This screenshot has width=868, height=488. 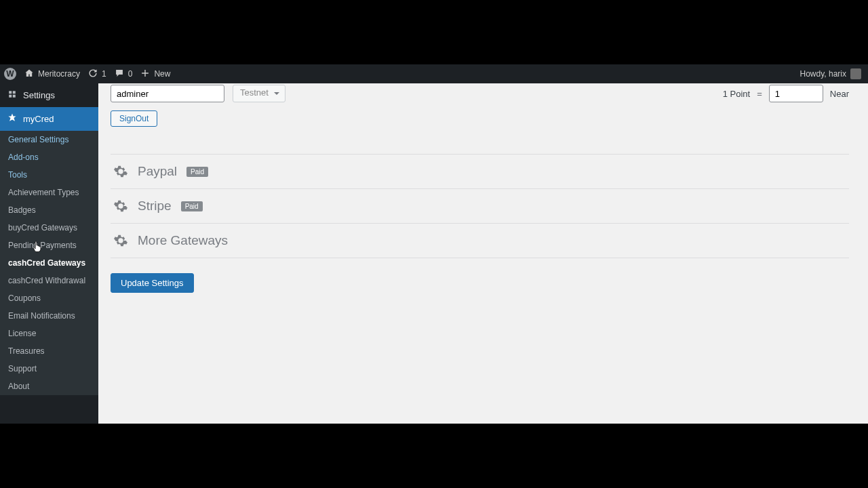 I want to click on signout-button: SignOut, so click(x=134, y=119).